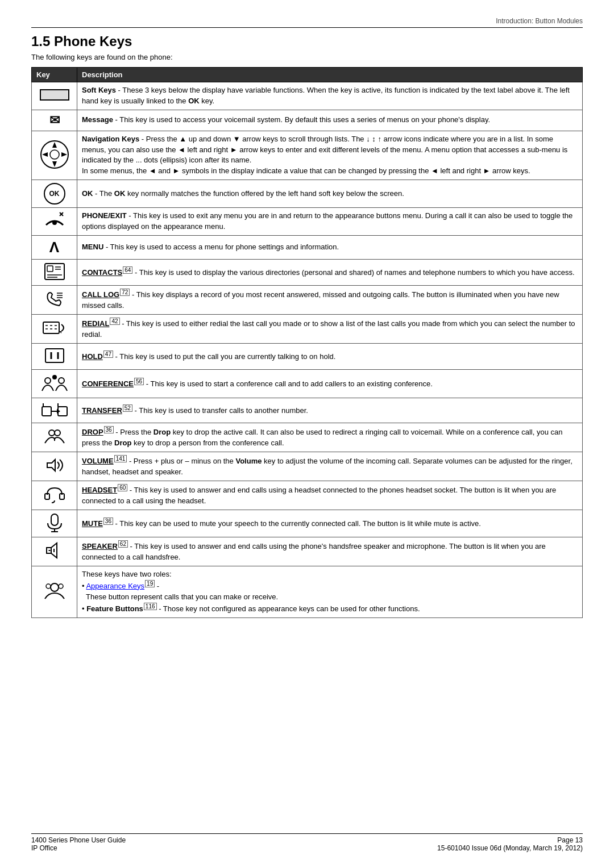  What do you see at coordinates (330, 75) in the screenshot?
I see `col-desc-header: Description` at bounding box center [330, 75].